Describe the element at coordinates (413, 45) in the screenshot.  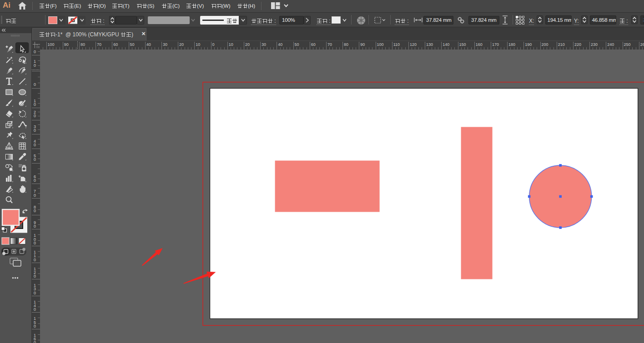
I see `svg-text: 120` at that location.